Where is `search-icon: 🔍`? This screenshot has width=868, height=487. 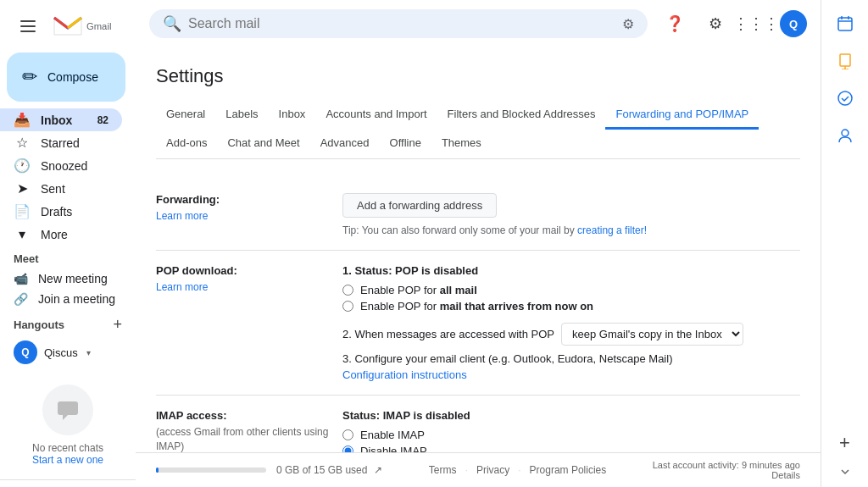
search-icon: 🔍 is located at coordinates (172, 24).